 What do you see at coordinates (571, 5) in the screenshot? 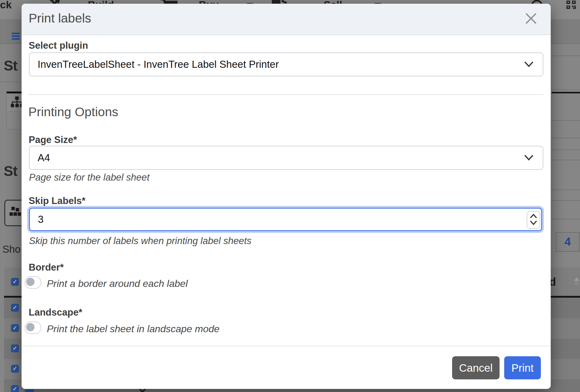
I see `qr-scan-icon` at bounding box center [571, 5].